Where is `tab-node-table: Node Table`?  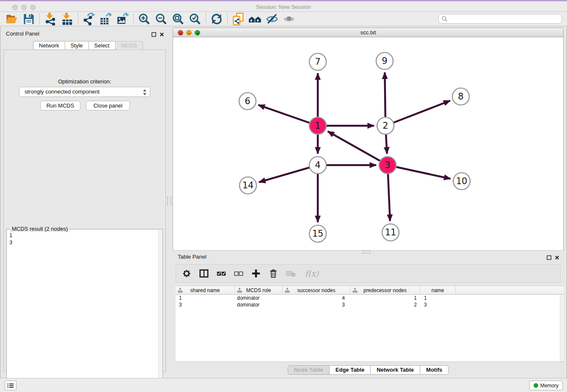
tab-node-table: Node Table is located at coordinates (309, 370).